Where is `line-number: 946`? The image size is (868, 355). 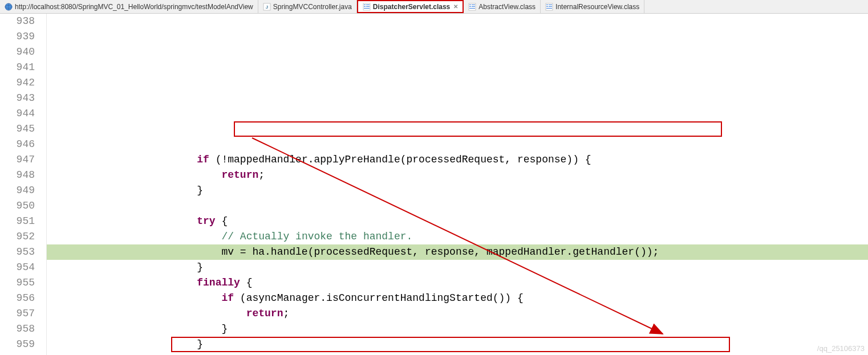 line-number: 946 is located at coordinates (17, 145).